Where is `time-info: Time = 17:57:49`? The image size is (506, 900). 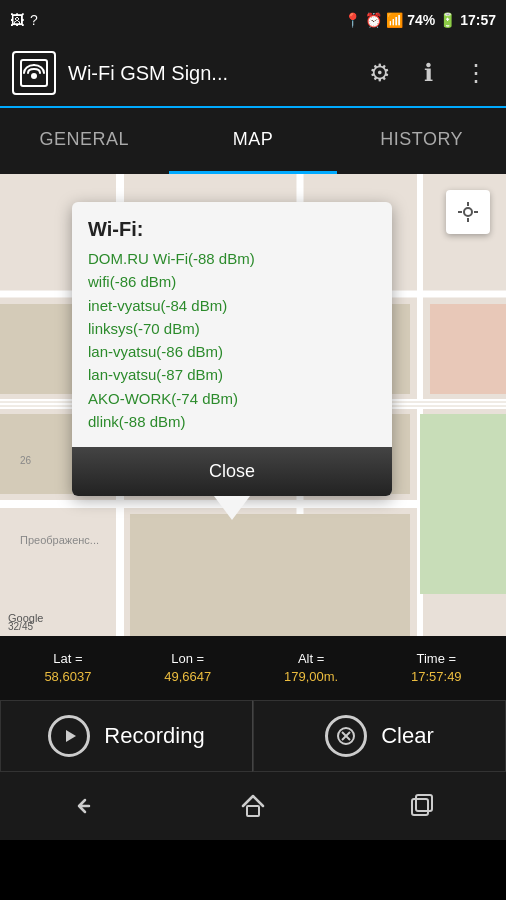 time-info: Time = 17:57:49 is located at coordinates (436, 668).